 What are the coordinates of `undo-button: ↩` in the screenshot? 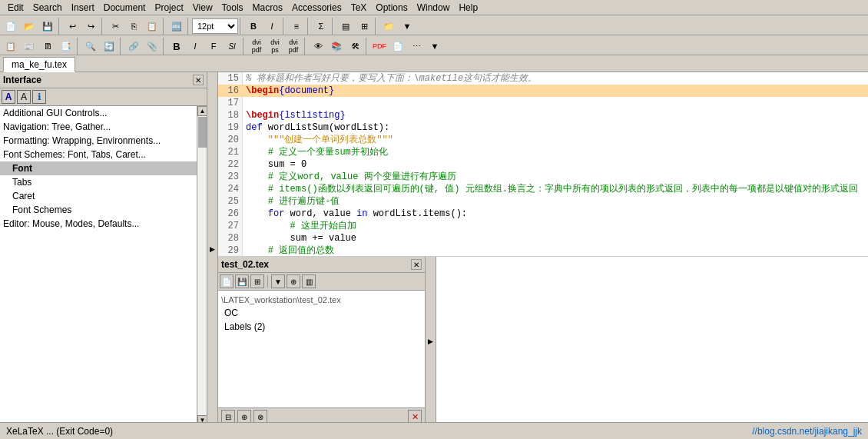 It's located at (72, 26).